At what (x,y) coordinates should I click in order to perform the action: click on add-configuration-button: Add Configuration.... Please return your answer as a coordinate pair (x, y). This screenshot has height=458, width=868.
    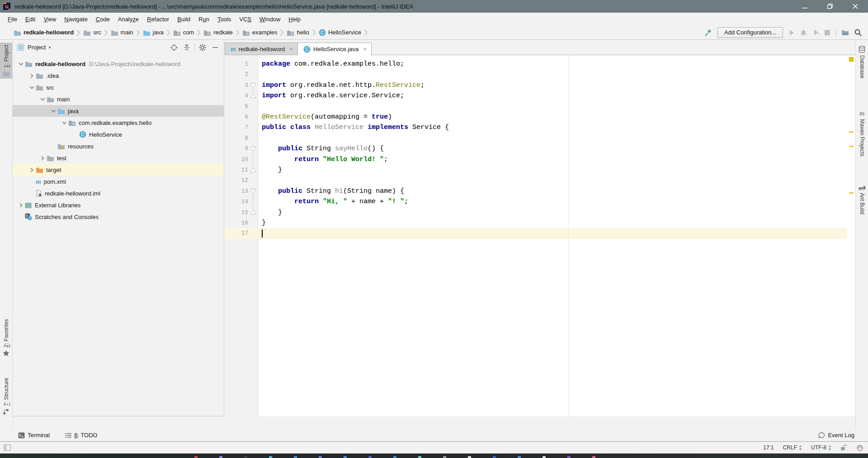
    Looking at the image, I should click on (750, 33).